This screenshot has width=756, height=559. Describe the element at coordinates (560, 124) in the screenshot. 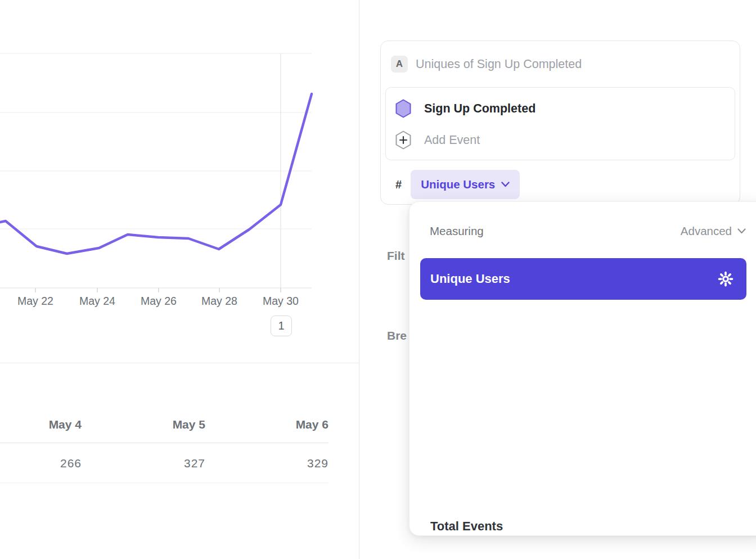

I see `event-box: Sign Up Completed Add Event` at that location.